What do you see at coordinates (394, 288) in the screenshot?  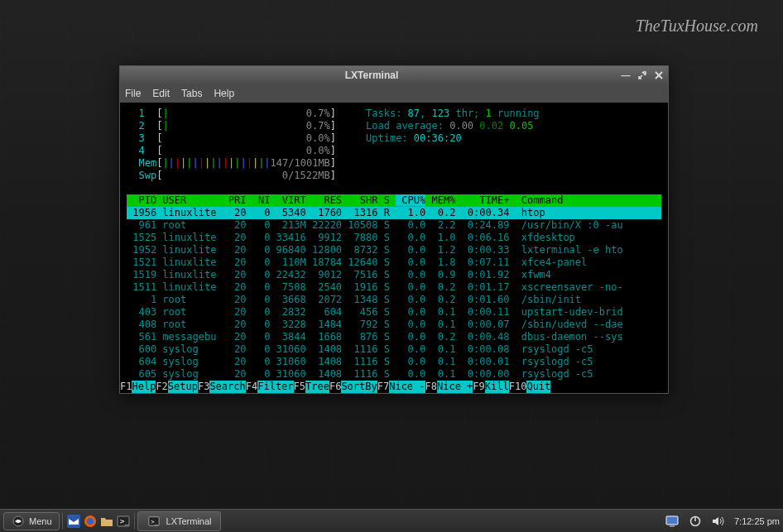 I see `process-row: 1511 linuxlite 20 0 7508 2540 1916 S 0.0…` at bounding box center [394, 288].